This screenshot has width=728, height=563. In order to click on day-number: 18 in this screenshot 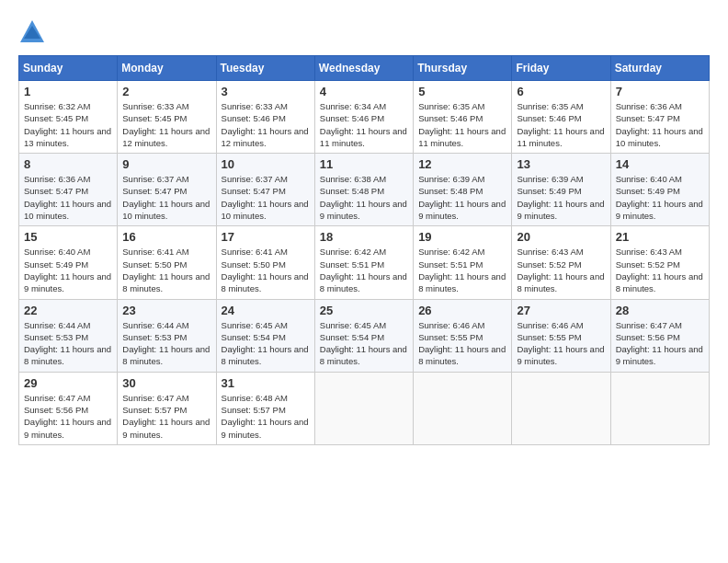, I will do `click(364, 237)`.